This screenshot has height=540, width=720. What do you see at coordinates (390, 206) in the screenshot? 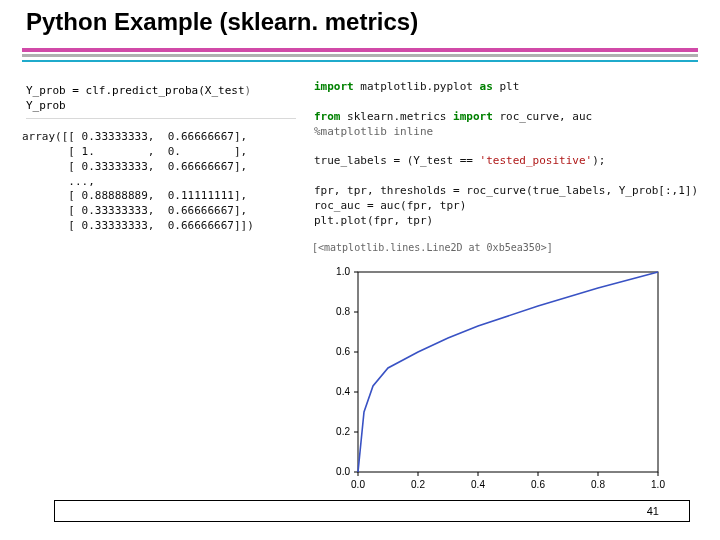
I see `code-text: roc_auc = auc(fpr, tpr)` at bounding box center [390, 206].